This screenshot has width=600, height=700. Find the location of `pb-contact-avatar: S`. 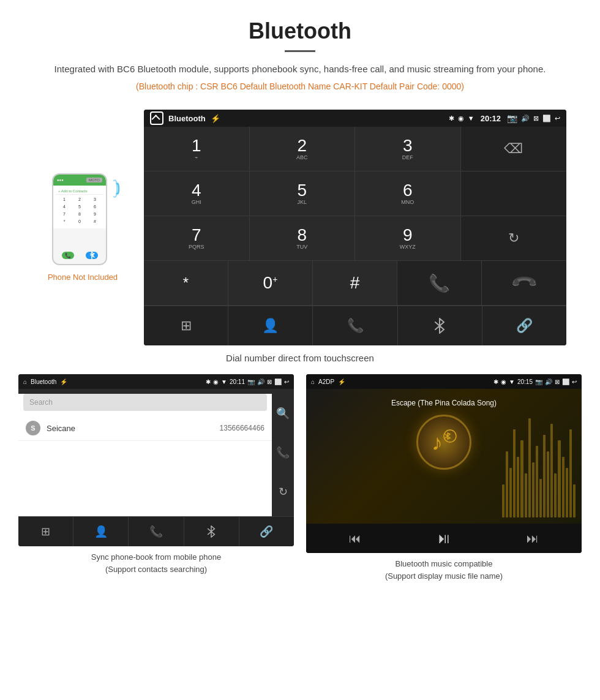

pb-contact-avatar: S is located at coordinates (33, 428).